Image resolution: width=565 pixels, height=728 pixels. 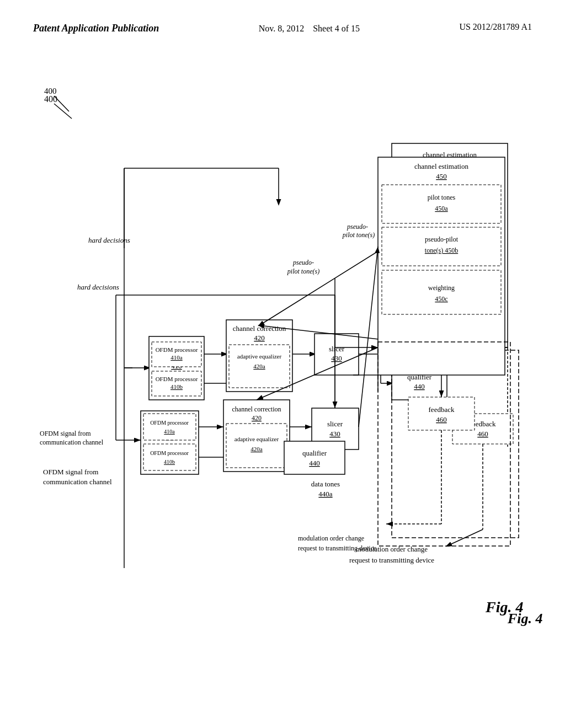 I want to click on qualifier-ref: 440, so click(x=315, y=463).